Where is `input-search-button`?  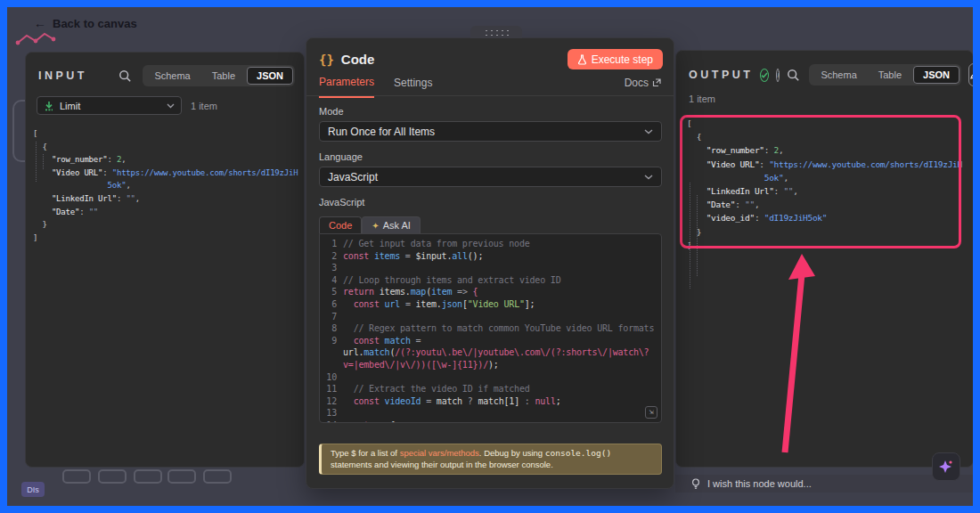
input-search-button is located at coordinates (125, 77).